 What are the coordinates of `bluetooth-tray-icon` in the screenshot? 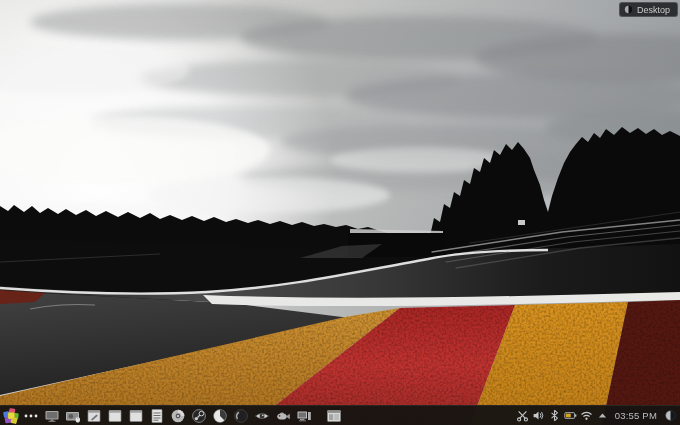 It's located at (554, 416).